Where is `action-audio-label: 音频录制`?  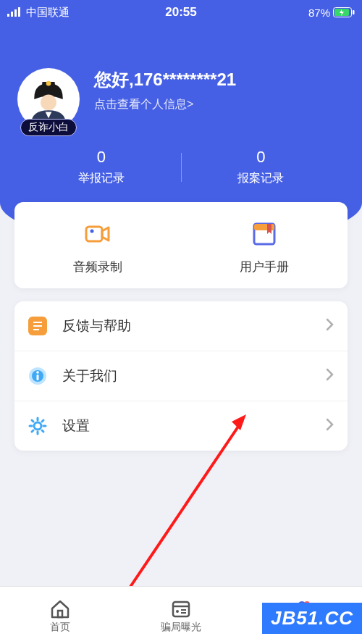 action-audio-label: 音频录制 is located at coordinates (98, 267).